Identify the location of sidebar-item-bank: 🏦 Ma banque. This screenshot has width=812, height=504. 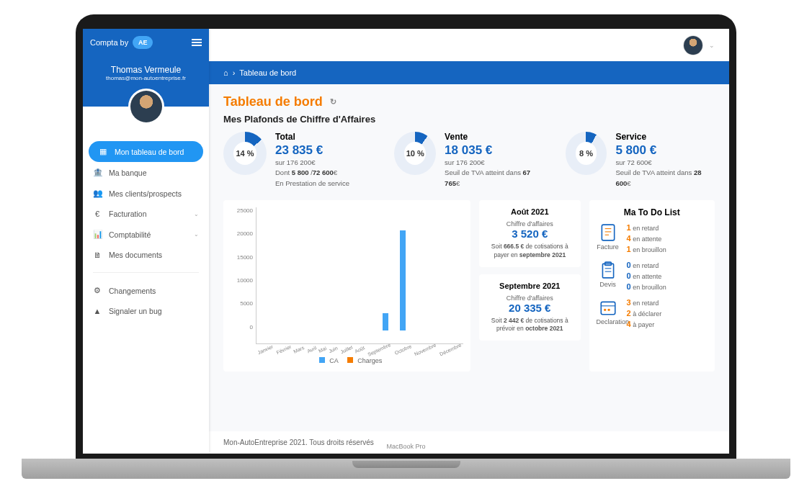
(146, 173).